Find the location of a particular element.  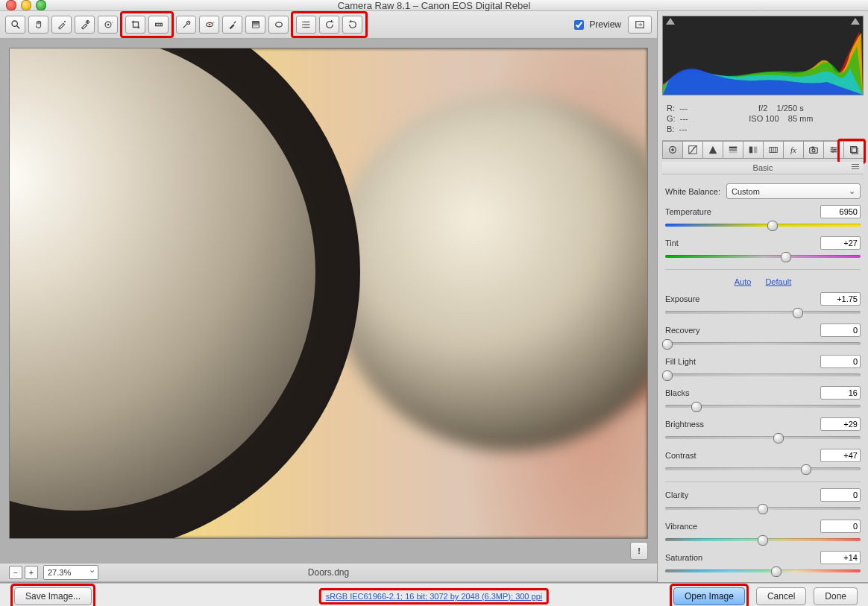

focal-value: 85 mm is located at coordinates (801, 119).